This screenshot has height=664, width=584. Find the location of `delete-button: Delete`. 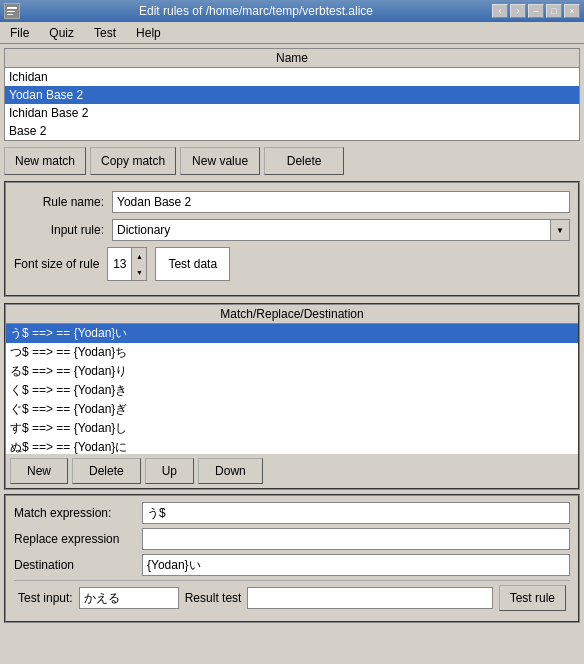

delete-button: Delete is located at coordinates (304, 161).